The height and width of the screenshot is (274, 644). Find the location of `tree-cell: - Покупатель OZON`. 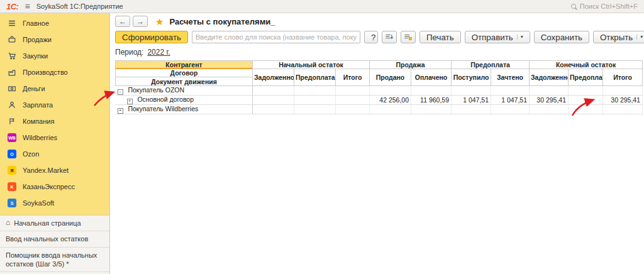

tree-cell: - Покупатель OZON is located at coordinates (184, 90).